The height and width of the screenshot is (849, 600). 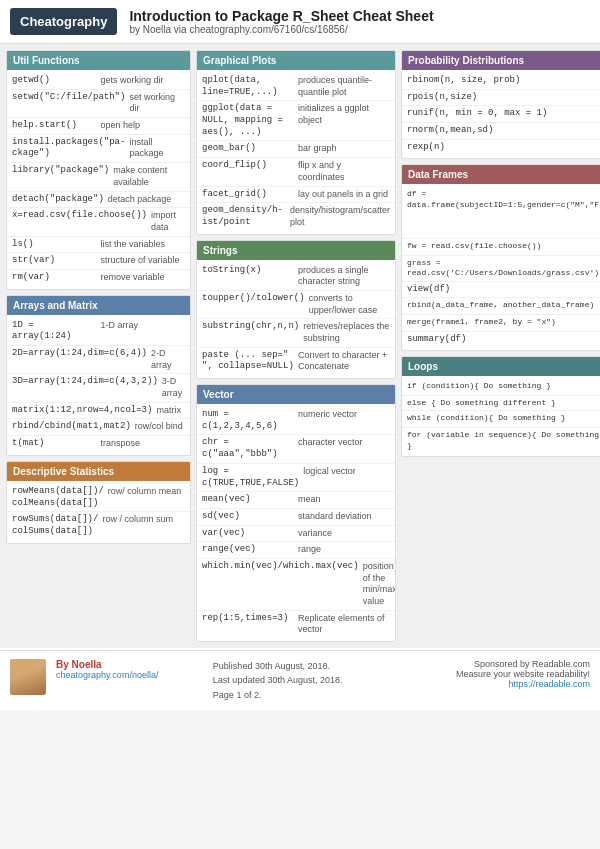 I want to click on author-link: cheatography.com/noella/, so click(x=130, y=675).